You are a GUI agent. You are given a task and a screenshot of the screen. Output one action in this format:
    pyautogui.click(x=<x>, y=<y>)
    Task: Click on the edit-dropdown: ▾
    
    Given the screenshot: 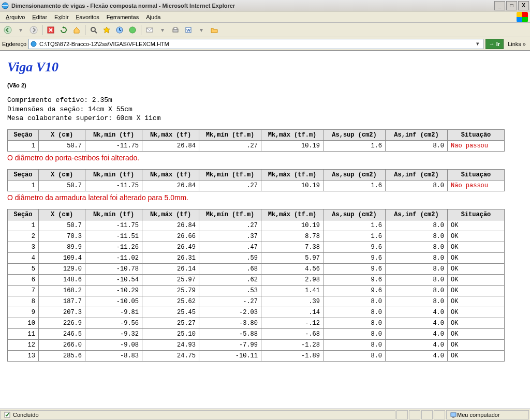 What is the action you would take?
    pyautogui.click(x=201, y=30)
    